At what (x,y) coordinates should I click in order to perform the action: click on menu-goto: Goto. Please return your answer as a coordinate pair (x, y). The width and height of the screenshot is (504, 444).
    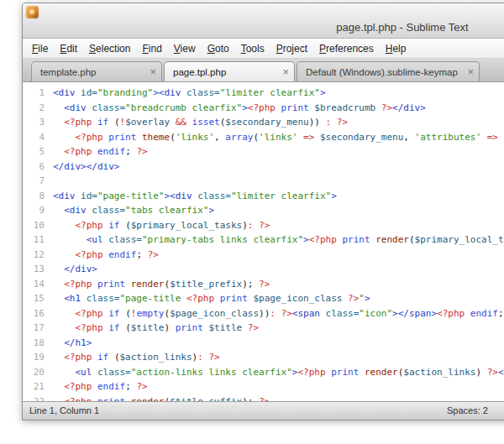
    Looking at the image, I should click on (218, 49).